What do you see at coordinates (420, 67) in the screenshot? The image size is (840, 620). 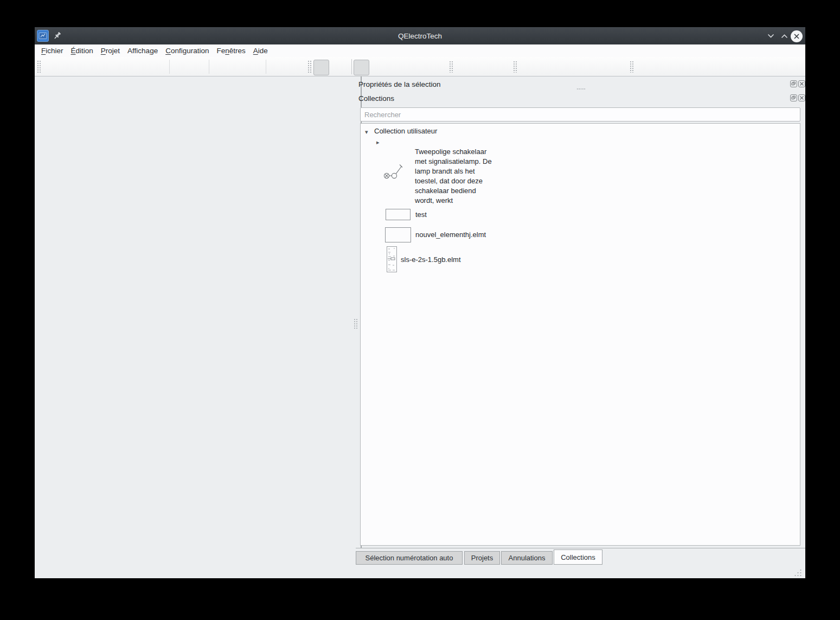 I see `toolbar` at bounding box center [420, 67].